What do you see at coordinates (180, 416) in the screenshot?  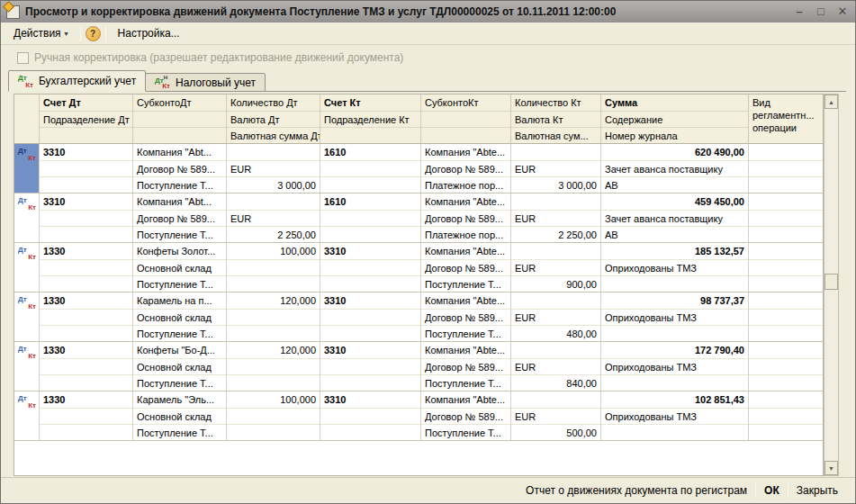 I see `subkonto-dt-cell: Карамель "Эль... Основной склад Поступле…` at bounding box center [180, 416].